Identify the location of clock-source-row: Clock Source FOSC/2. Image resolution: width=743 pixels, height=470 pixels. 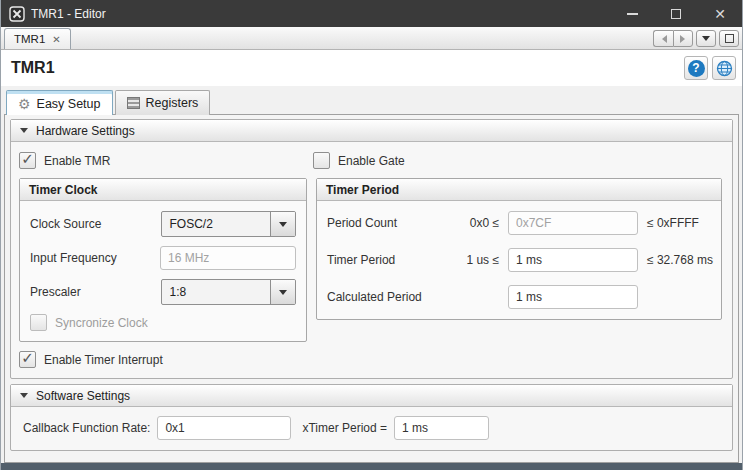
(163, 224).